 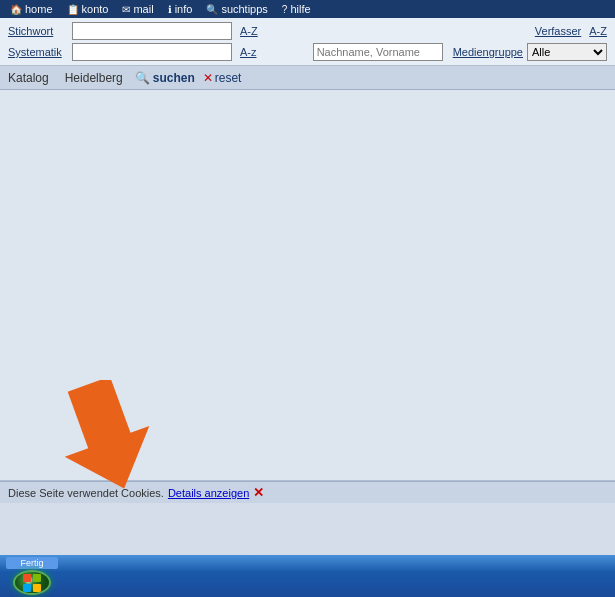 I want to click on start-button, so click(x=32, y=582).